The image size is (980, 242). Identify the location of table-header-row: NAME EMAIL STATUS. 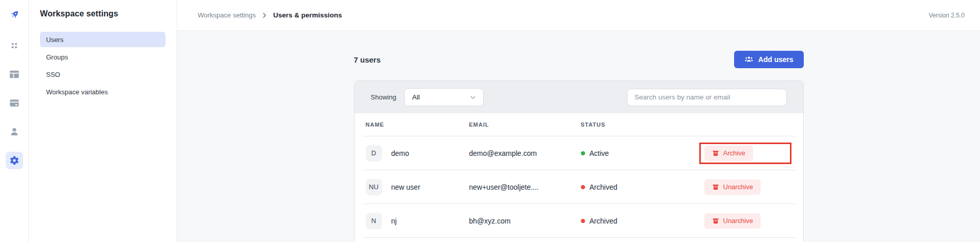
(579, 125).